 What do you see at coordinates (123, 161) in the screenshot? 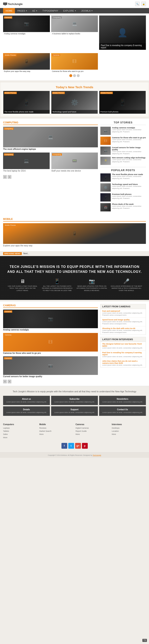
I see `story-item-3: 💡 New sensors cutting edge technology Lo…` at bounding box center [123, 161].